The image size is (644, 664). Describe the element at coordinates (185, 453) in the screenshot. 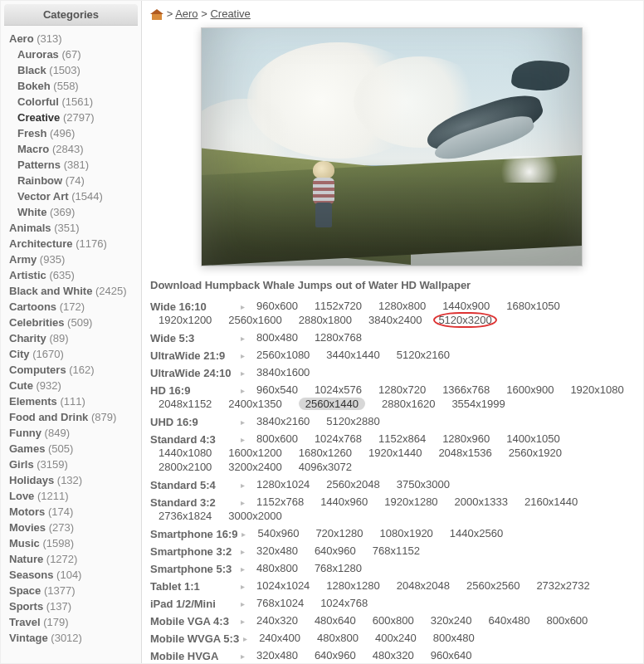

I see `resolution-link: 1440x1080` at that location.